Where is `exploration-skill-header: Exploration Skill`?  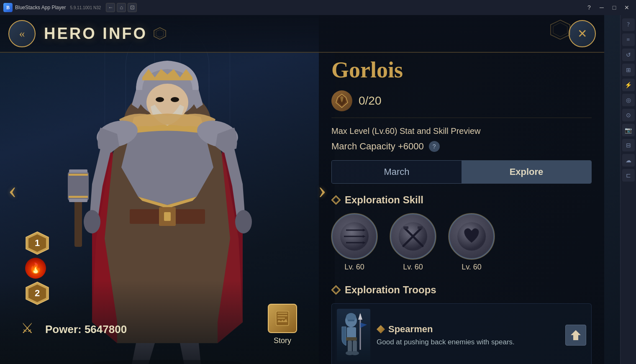
exploration-skill-header: Exploration Skill is located at coordinates (462, 200).